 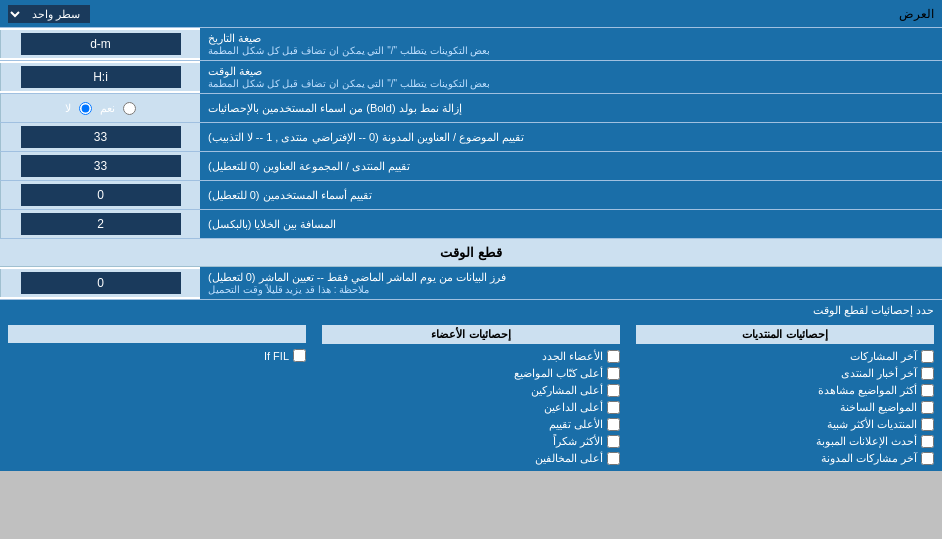 I want to click on time-cut-note-label: ملاحظة : هذا قد يزيد قليلاً وقت التحميل, so click(x=288, y=290).